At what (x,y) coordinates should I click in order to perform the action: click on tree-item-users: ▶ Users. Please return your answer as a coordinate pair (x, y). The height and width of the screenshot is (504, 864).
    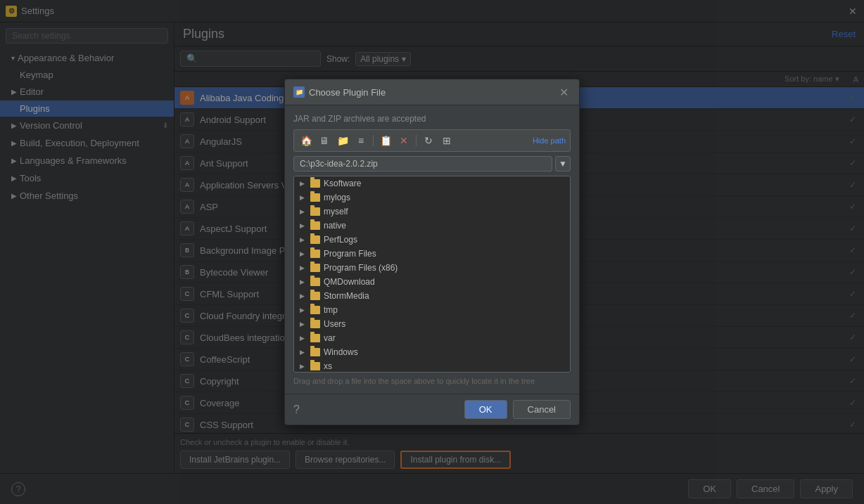
    Looking at the image, I should click on (432, 324).